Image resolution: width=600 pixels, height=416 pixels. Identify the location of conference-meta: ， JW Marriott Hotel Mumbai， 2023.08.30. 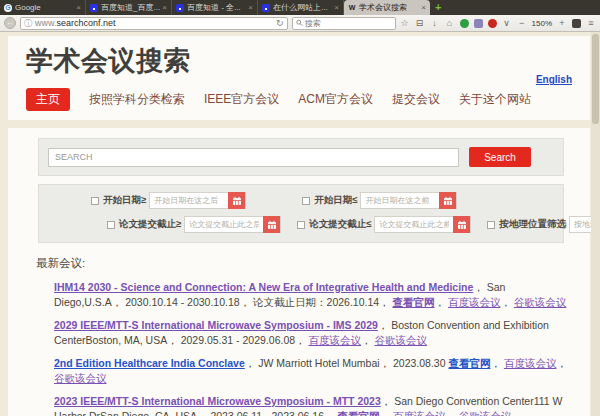
(347, 363).